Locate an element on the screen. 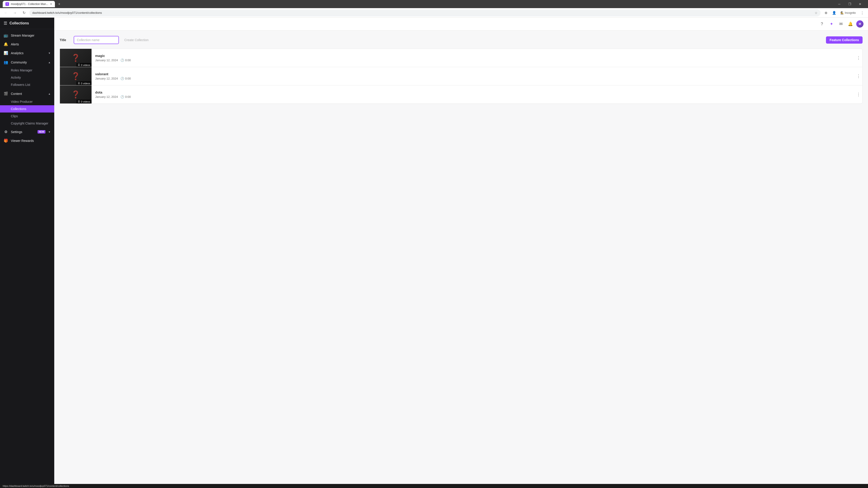  create-collection-button: Create Collection is located at coordinates (136, 40).